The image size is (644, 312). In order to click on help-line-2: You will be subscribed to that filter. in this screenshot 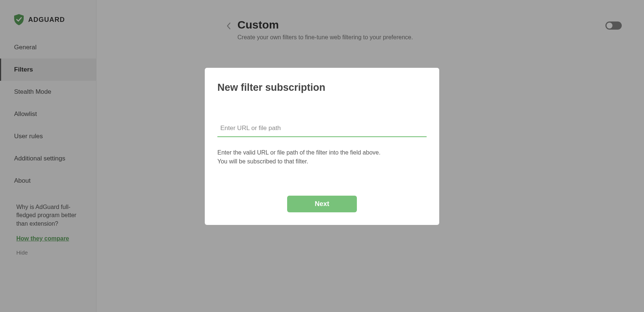, I will do `click(322, 162)`.